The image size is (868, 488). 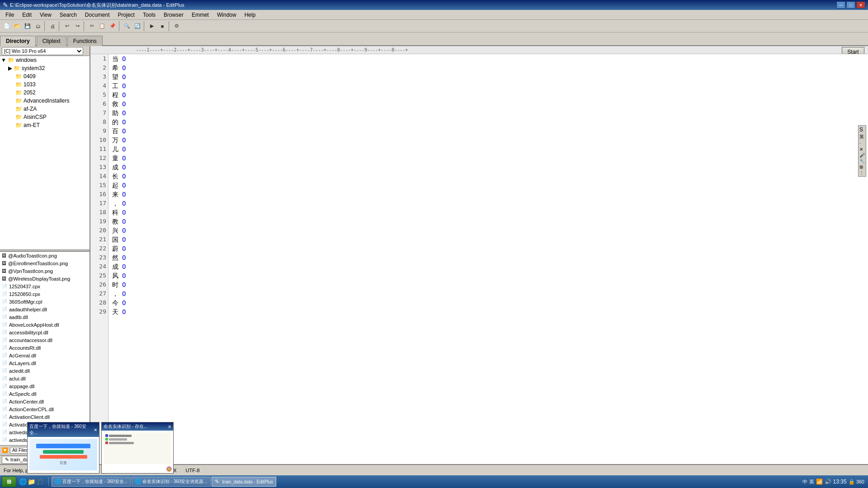 What do you see at coordinates (40, 482) in the screenshot?
I see `media-icon: 🎵` at bounding box center [40, 482].